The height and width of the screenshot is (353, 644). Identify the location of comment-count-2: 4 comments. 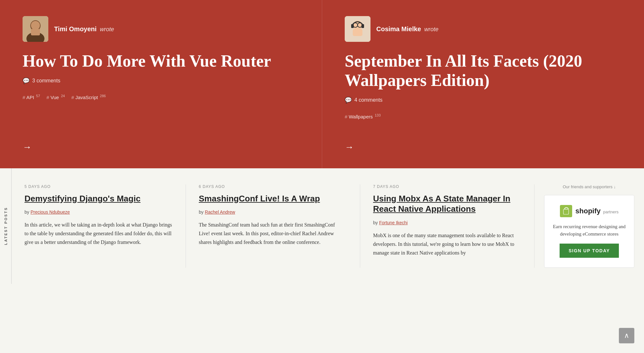
(369, 100).